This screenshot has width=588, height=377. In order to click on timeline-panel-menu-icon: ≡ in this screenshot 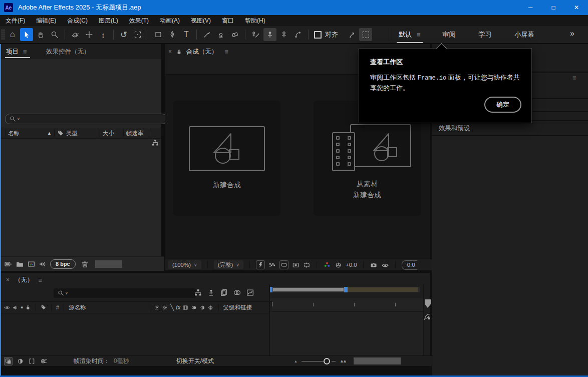, I will do `click(41, 280)`.